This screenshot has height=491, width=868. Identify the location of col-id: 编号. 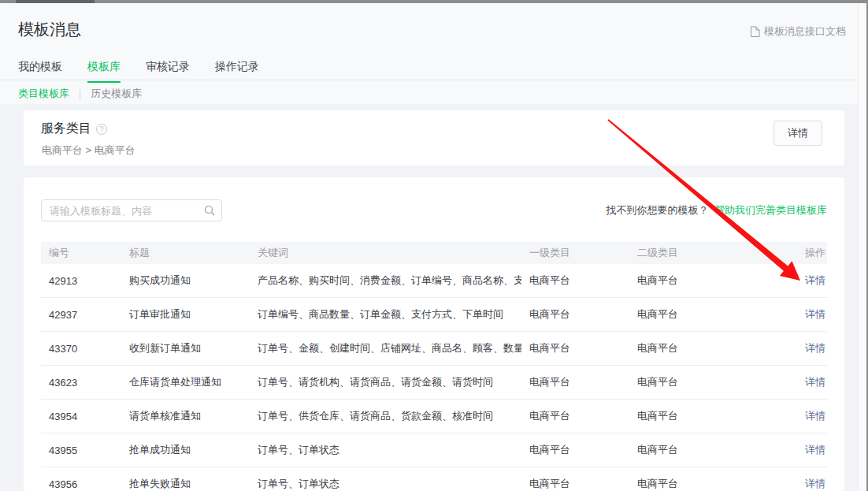
(81, 253).